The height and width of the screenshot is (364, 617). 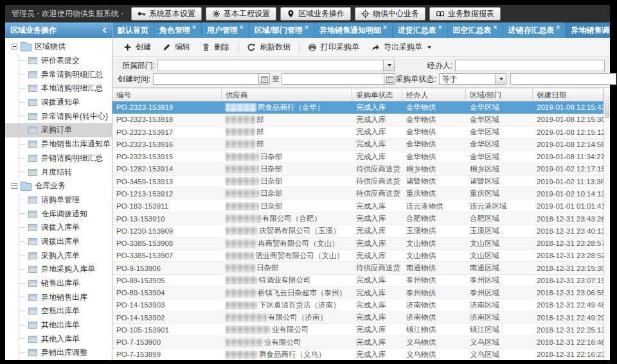 What do you see at coordinates (434, 95) in the screenshot?
I see `column-header: 经办人` at bounding box center [434, 95].